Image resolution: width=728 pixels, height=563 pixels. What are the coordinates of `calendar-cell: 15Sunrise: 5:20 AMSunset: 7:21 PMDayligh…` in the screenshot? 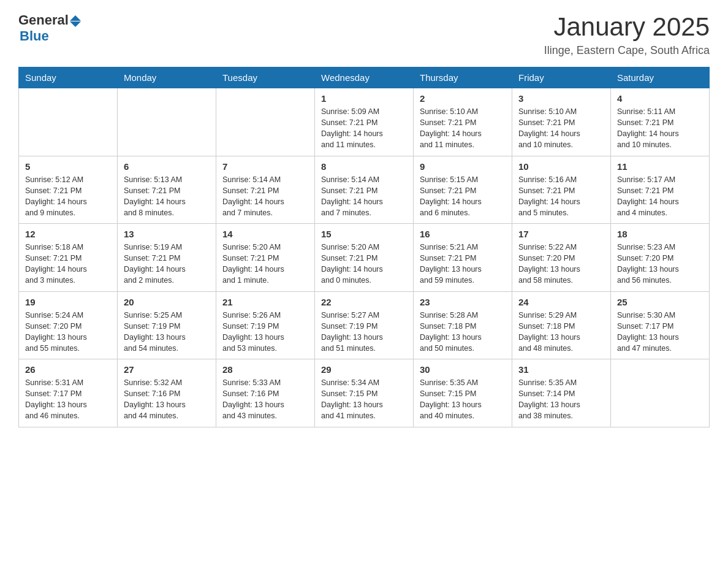 It's located at (364, 258).